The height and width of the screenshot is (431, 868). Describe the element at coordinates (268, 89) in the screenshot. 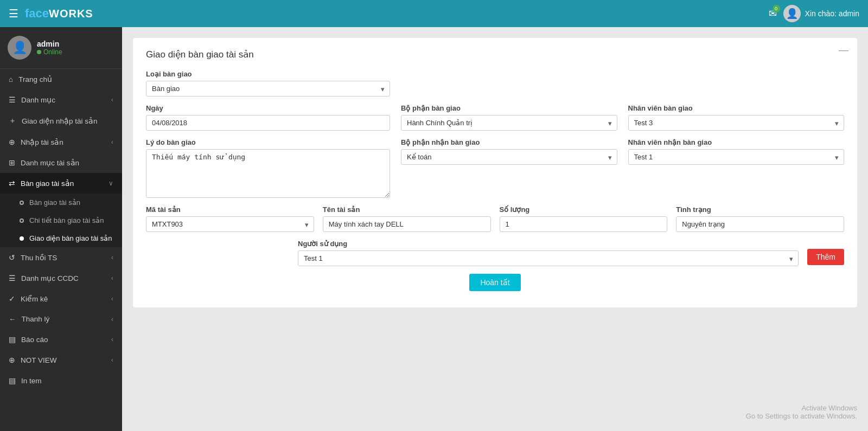

I see `loai-ban-giao-select: Bàn giao Thu hồi` at that location.